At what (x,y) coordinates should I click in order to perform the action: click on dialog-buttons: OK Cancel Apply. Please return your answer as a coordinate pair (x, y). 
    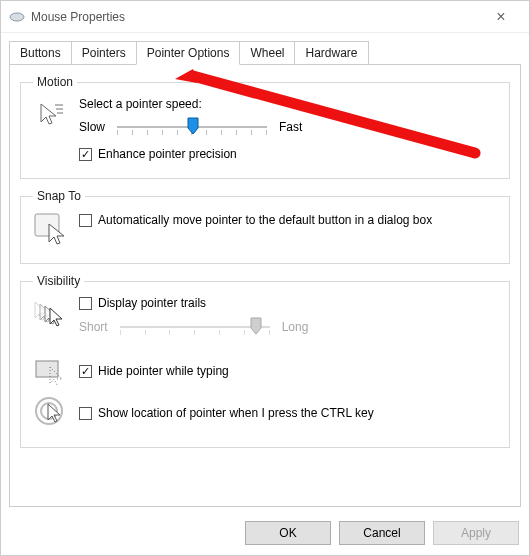
    Looking at the image, I should click on (265, 534).